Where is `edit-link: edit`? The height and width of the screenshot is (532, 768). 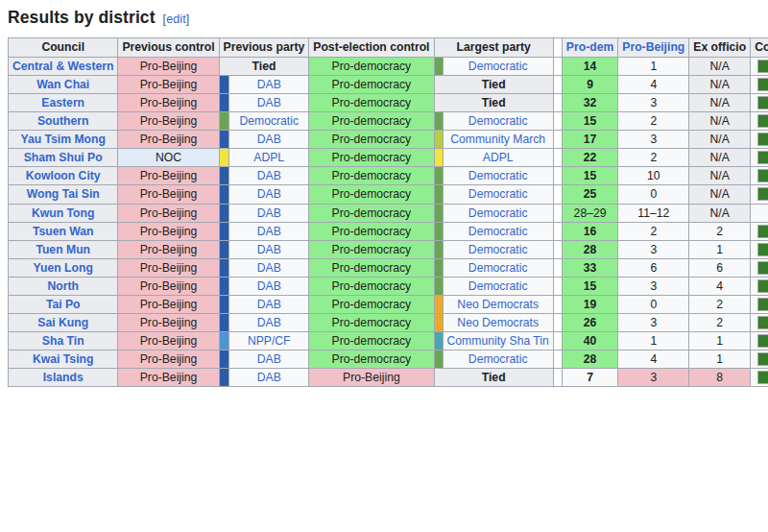 edit-link: edit is located at coordinates (177, 19).